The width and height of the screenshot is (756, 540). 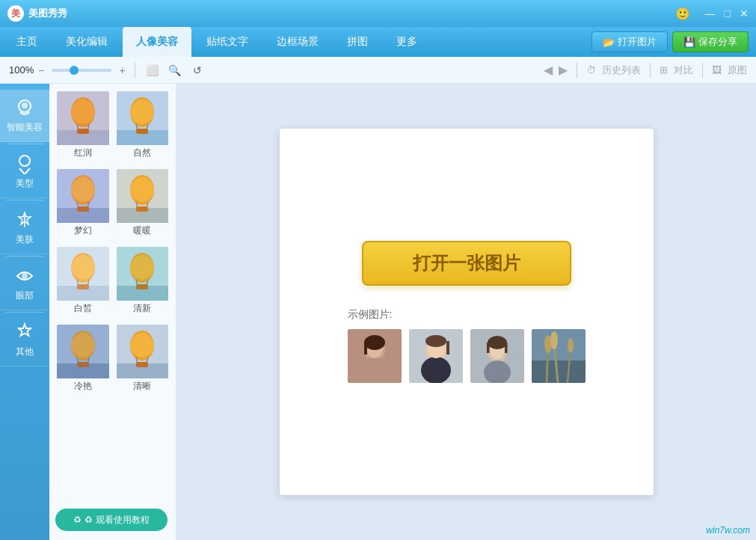 What do you see at coordinates (25, 172) in the screenshot?
I see `sidebar-item-shape: 美型` at bounding box center [25, 172].